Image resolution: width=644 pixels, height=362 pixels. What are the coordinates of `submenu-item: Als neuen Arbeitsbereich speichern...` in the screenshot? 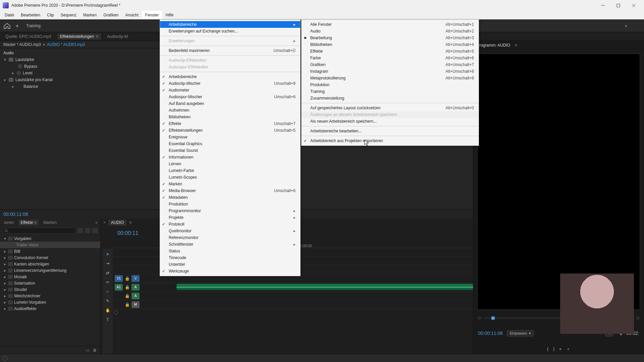 It's located at (390, 121).